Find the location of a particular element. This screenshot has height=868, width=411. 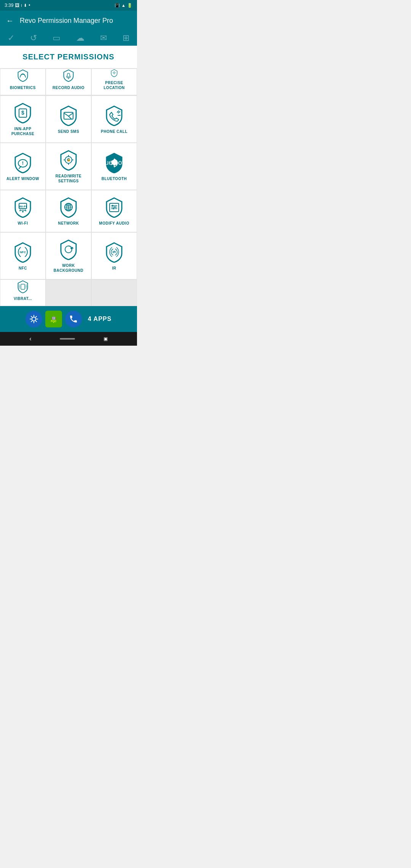

read-write-settings-icon: 🔒 is located at coordinates (68, 160).